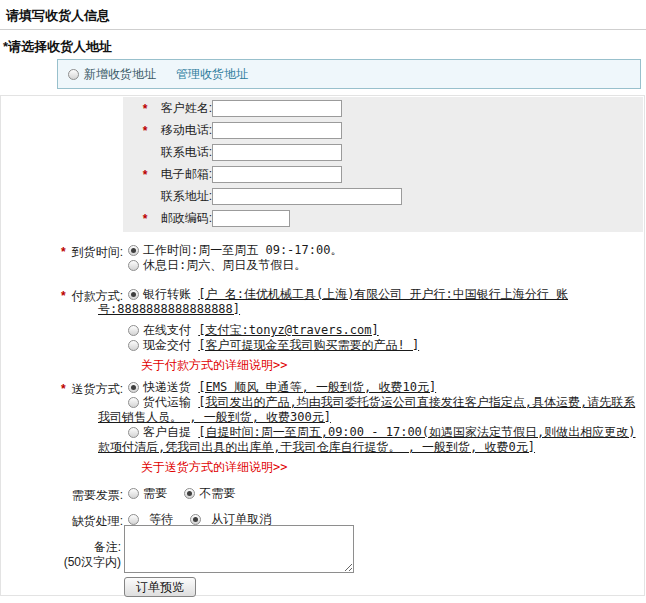 The width and height of the screenshot is (646, 603). I want to click on payment-details-link: 关于付款方式的详细说明>>, so click(214, 366).